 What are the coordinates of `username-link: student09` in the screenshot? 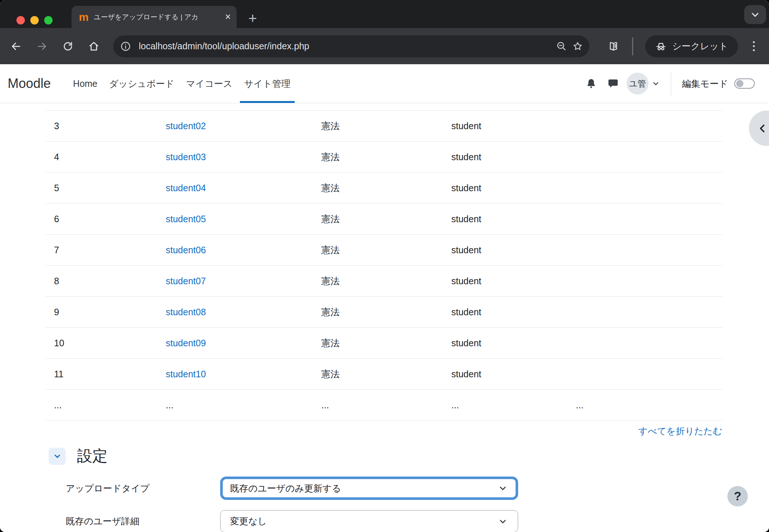 It's located at (186, 343).